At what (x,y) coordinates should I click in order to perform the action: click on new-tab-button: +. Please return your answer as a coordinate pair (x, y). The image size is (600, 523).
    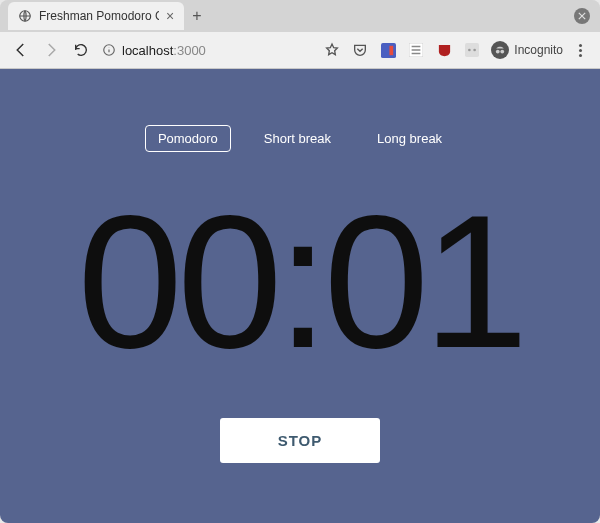
    Looking at the image, I should click on (196, 16).